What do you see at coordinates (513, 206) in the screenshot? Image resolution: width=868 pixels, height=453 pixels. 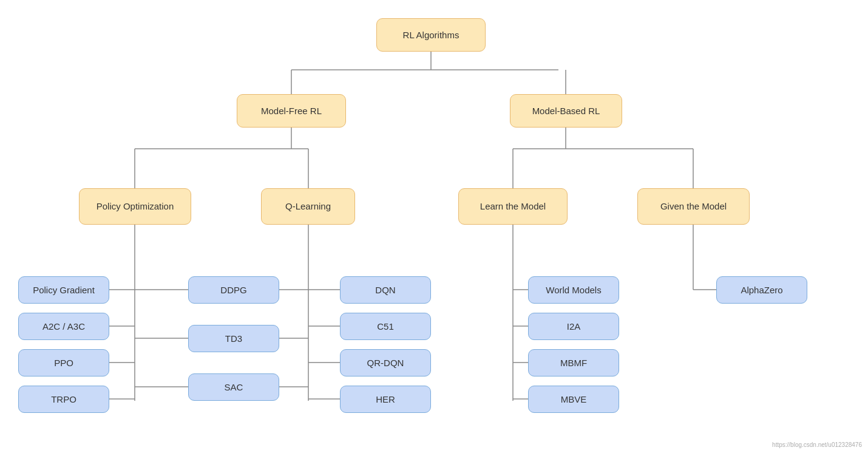 I see `node-learn_model: Learn the Model` at bounding box center [513, 206].